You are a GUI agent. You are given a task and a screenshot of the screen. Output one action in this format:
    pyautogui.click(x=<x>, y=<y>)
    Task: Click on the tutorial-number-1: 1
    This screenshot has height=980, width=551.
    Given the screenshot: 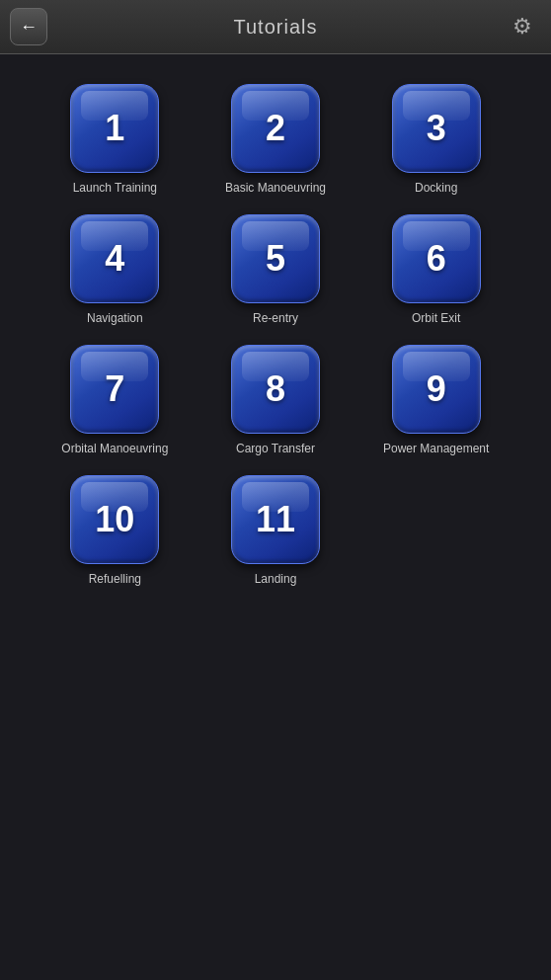 What is the action you would take?
    pyautogui.click(x=115, y=128)
    